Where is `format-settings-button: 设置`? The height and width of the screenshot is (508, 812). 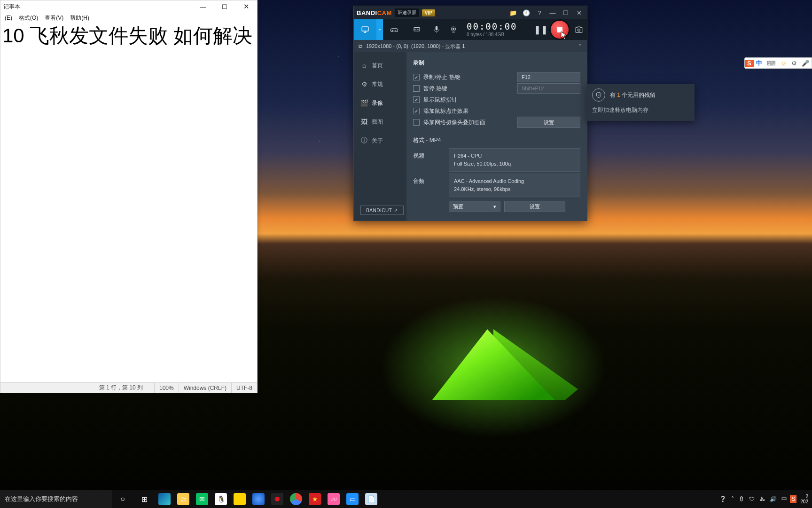
format-settings-button: 设置 is located at coordinates (535, 206).